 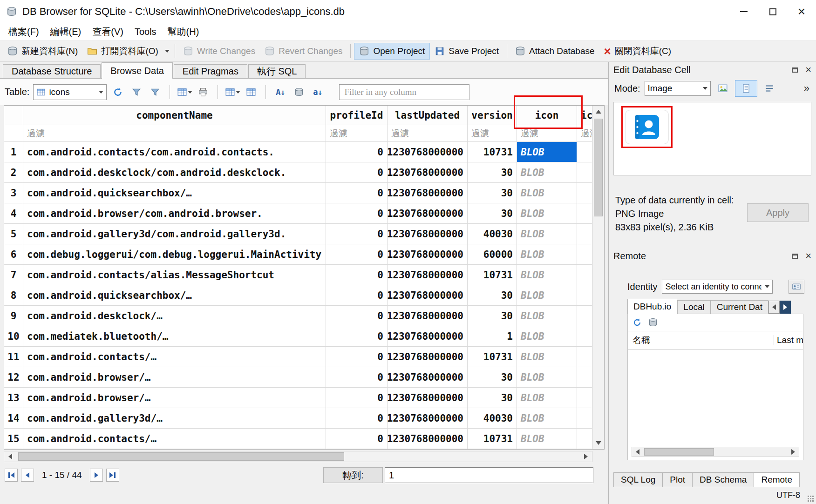 What do you see at coordinates (175, 275) in the screenshot?
I see `cell-componentName: com.android.contacts/alias.MessageShortc…` at bounding box center [175, 275].